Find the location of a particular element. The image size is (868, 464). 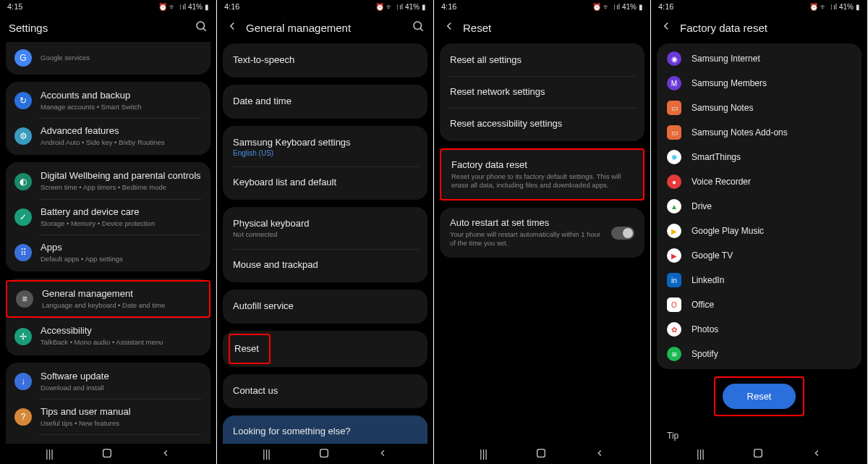

app-name: Samsung Notes is located at coordinates (722, 108).